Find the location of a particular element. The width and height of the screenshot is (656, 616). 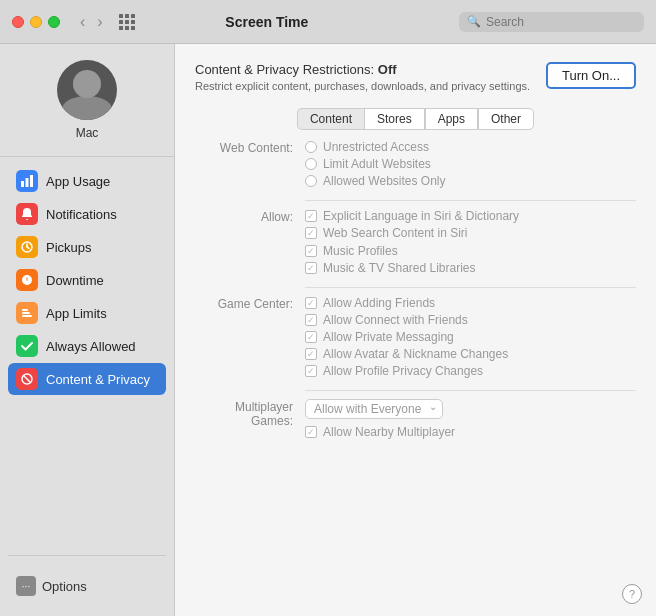

web-content-label: Web Content: is located at coordinates (250, 148).